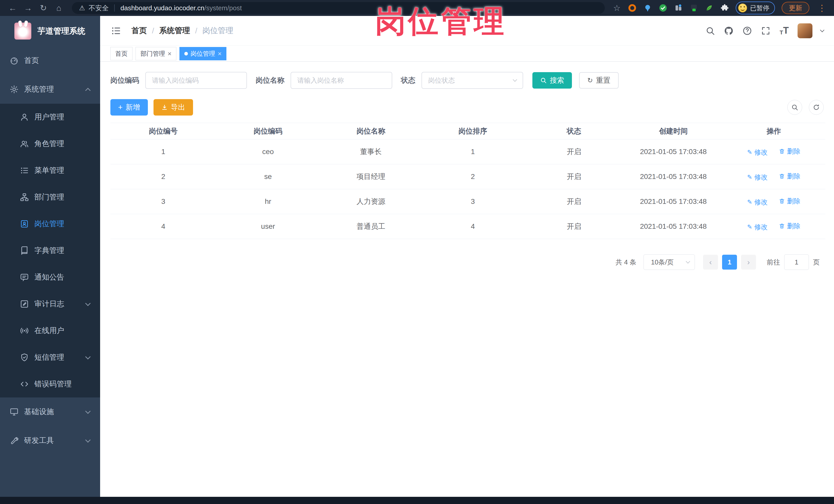 The width and height of the screenshot is (834, 504). What do you see at coordinates (50, 278) in the screenshot?
I see `sidebar-item-notice-announcement: 通知公告` at bounding box center [50, 278].